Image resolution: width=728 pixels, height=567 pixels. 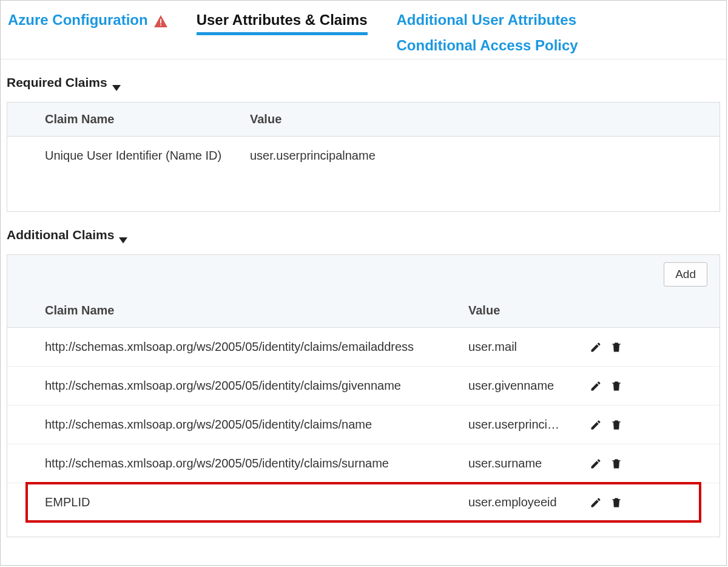 I want to click on claim-value-cell: user.userprinci…, so click(x=529, y=425).